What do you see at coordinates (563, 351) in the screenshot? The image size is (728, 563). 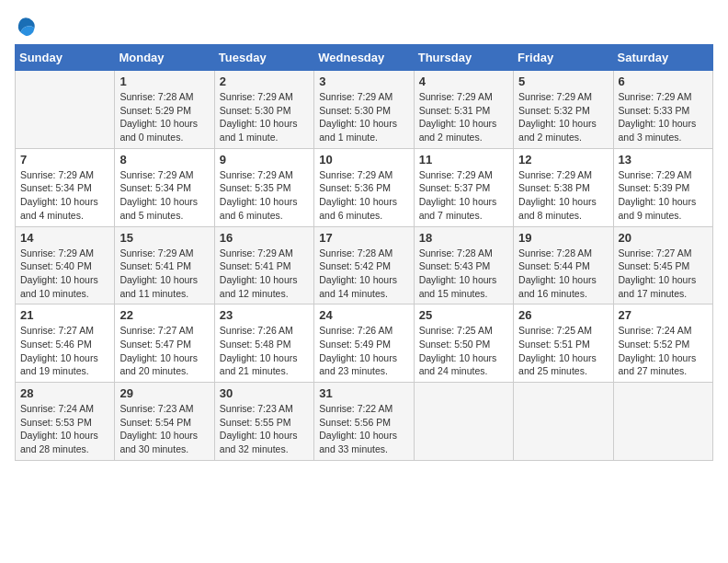 I see `day-info: Sunrise: 7:25 AM Sunset: 5:51 PM Dayligh…` at bounding box center [563, 351].